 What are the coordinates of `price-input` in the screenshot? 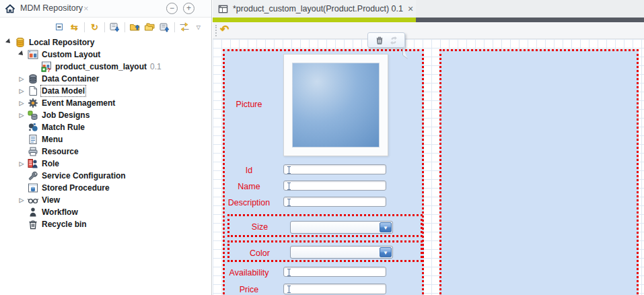 It's located at (335, 289).